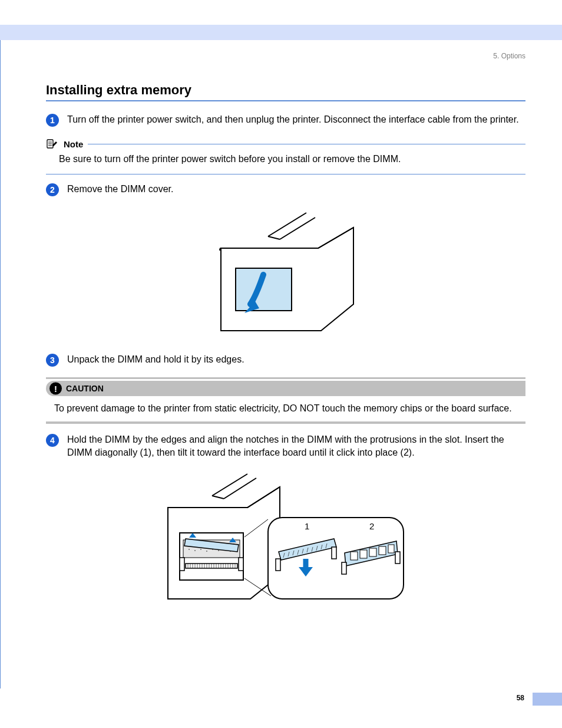 The height and width of the screenshot is (728, 562). Describe the element at coordinates (547, 699) in the screenshot. I see `page-tab-accent` at that location.